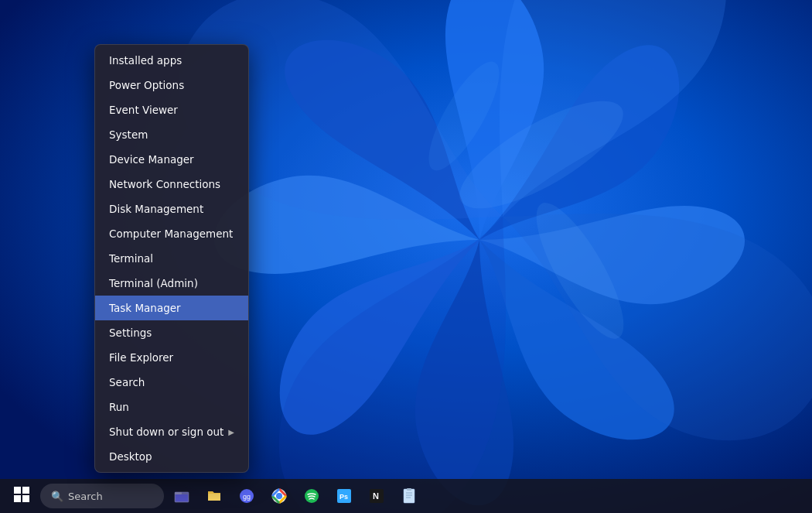  Describe the element at coordinates (247, 496) in the screenshot. I see `taskbar-discord: gg` at that location.